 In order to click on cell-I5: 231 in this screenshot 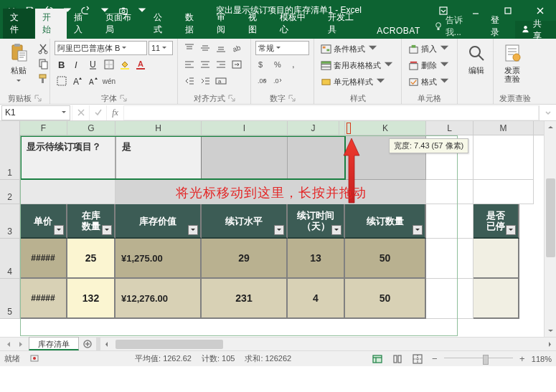, I will do `click(245, 299)`.